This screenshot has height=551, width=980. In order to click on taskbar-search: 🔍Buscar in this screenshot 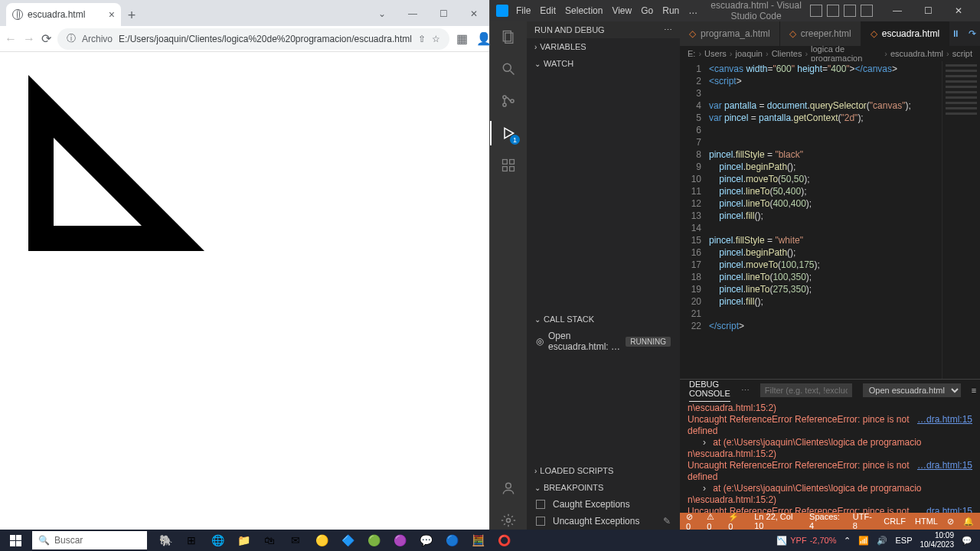, I will do `click(90, 540)`.